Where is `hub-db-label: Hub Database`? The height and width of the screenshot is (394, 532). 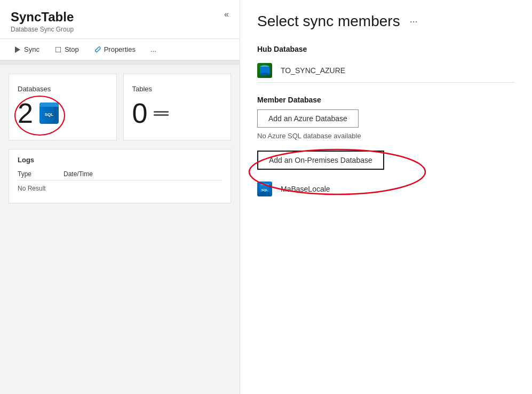
hub-db-label: Hub Database is located at coordinates (386, 49).